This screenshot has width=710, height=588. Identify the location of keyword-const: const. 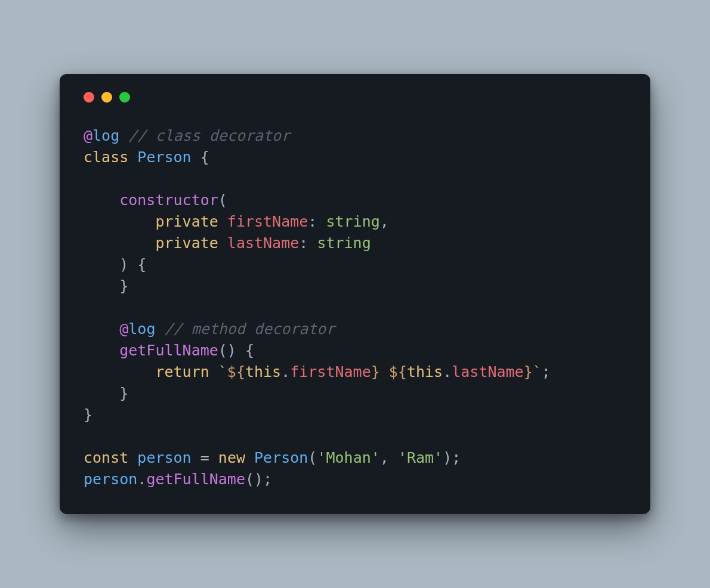
(106, 458).